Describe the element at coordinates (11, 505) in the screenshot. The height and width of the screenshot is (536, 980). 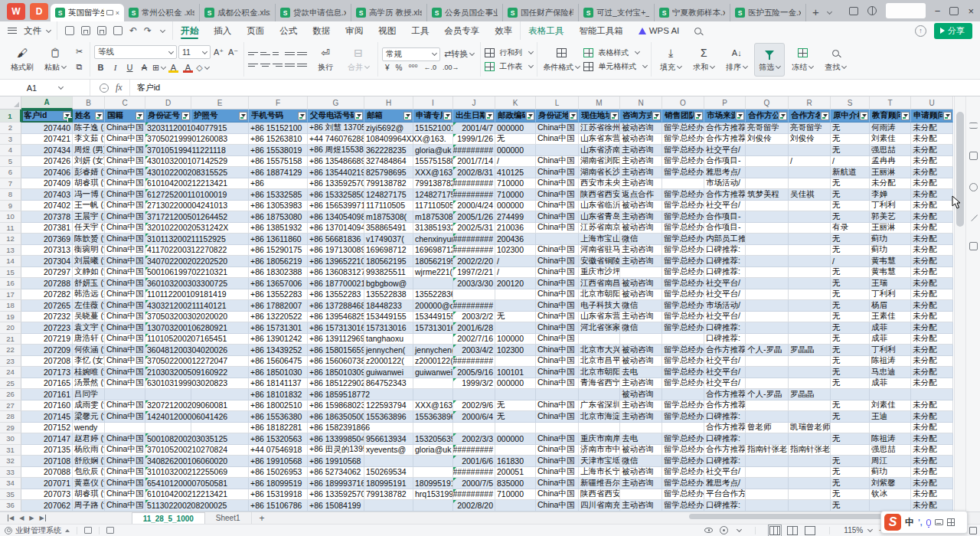
I see `row-header-36: 36` at that location.